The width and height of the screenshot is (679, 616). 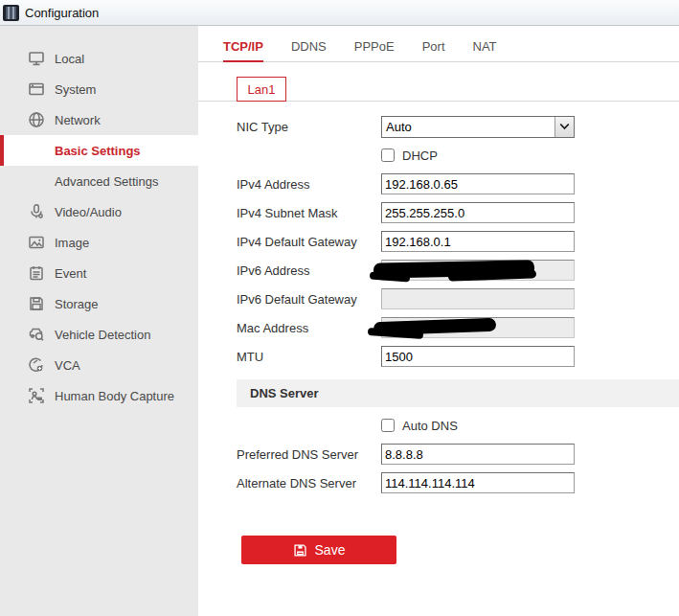 What do you see at coordinates (308, 213) in the screenshot?
I see `ipv4-subnet-mask-label: IPv4 Subnet Mask` at bounding box center [308, 213].